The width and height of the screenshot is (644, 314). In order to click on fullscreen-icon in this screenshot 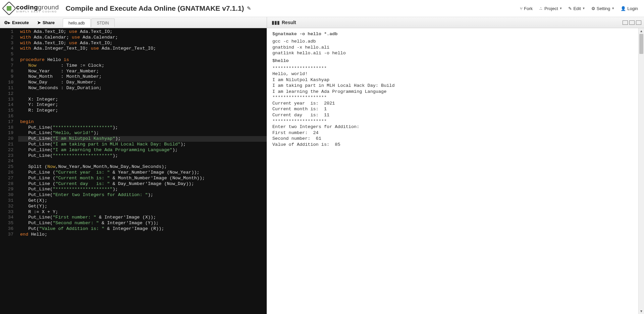, I will do `click(639, 23)`.